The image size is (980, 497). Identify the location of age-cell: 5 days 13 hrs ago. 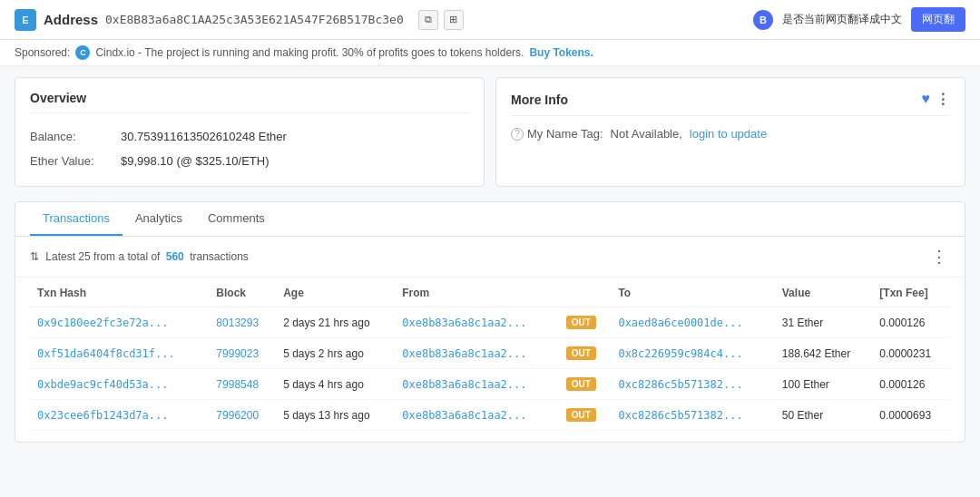
(336, 415).